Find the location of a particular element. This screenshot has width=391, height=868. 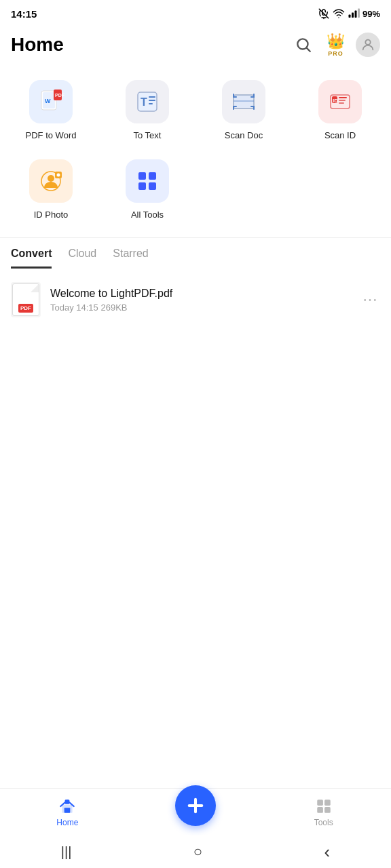

to-text-label: To Text is located at coordinates (148, 136).